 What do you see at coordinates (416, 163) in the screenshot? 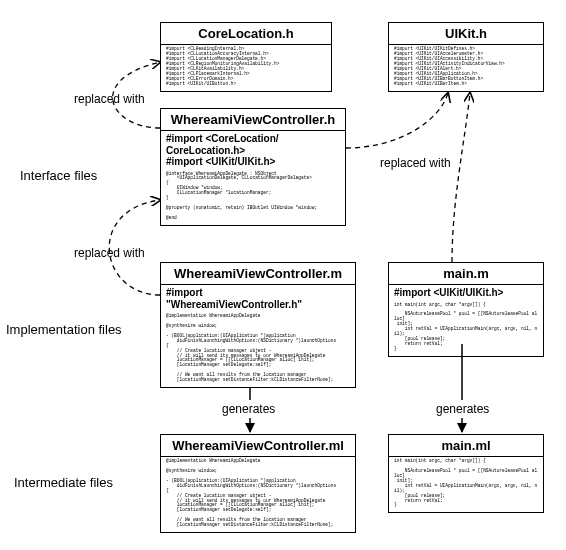
I see `edge-label-replaced-3: replaced with` at bounding box center [416, 163].